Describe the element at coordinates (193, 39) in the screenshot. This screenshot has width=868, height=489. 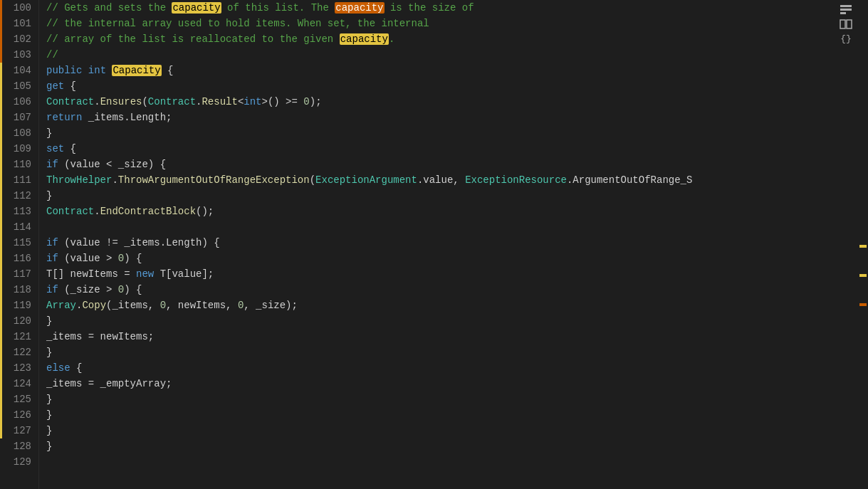
I see `comment-token: // array of the list is reallocated to t…` at that location.